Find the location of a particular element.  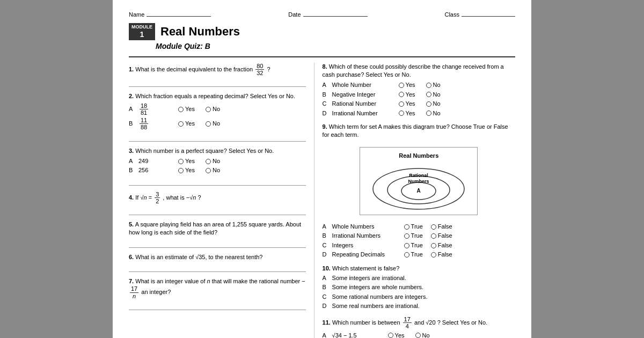

name-label: Name is located at coordinates (136, 15).